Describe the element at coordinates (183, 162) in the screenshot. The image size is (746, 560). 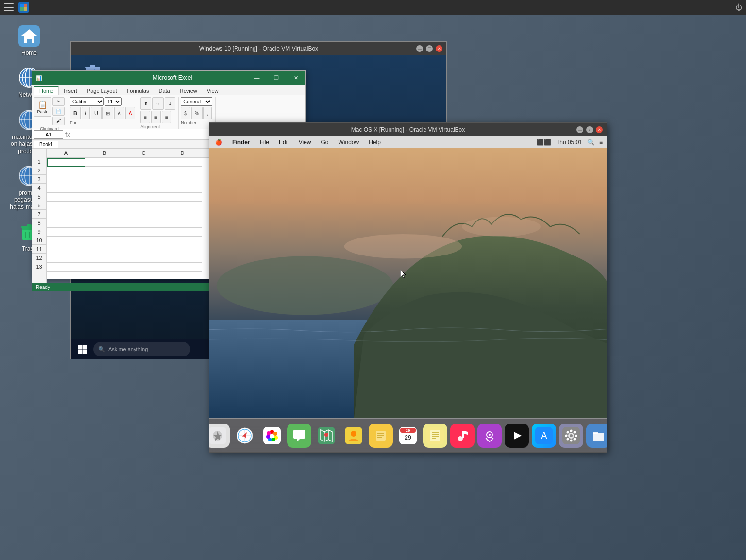
I see `excel-cell-d1` at that location.